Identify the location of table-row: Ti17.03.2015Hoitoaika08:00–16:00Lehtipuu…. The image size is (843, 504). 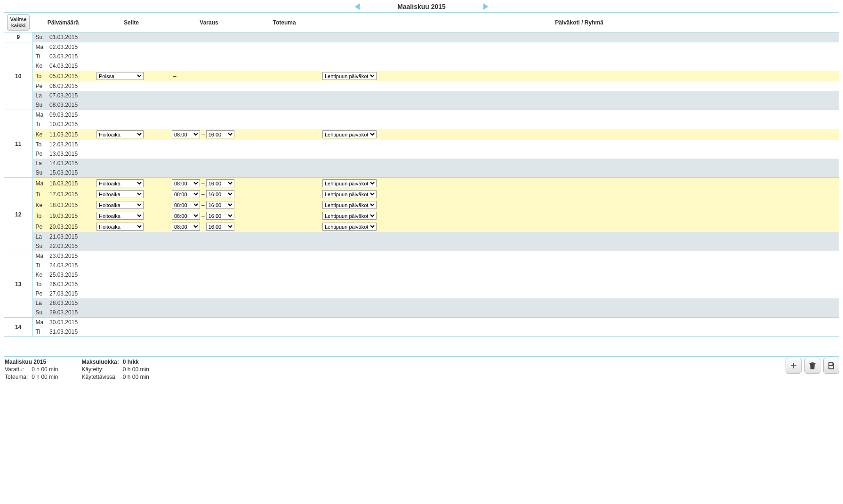
(422, 194).